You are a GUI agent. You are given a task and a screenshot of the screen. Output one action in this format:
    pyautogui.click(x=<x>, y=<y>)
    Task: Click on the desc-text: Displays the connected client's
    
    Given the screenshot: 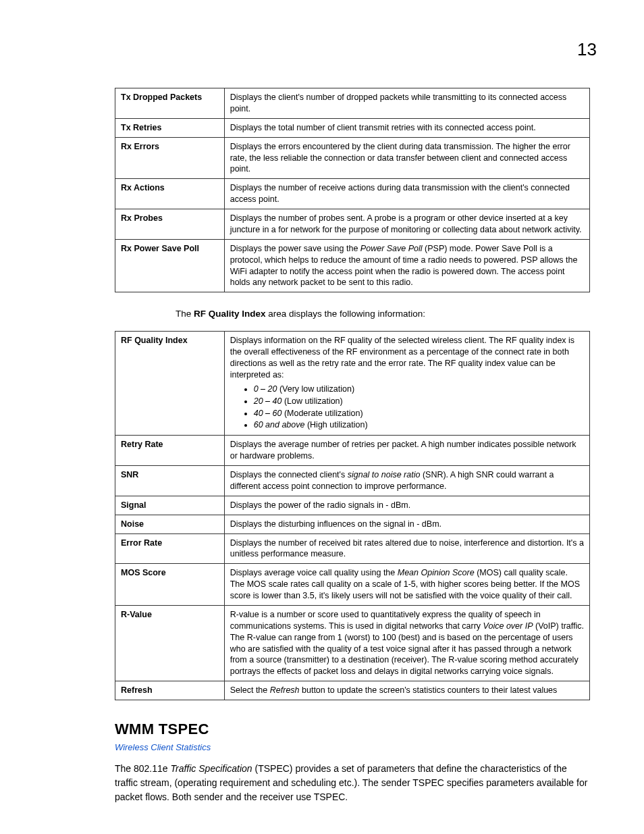 What is the action you would take?
    pyautogui.click(x=289, y=475)
    